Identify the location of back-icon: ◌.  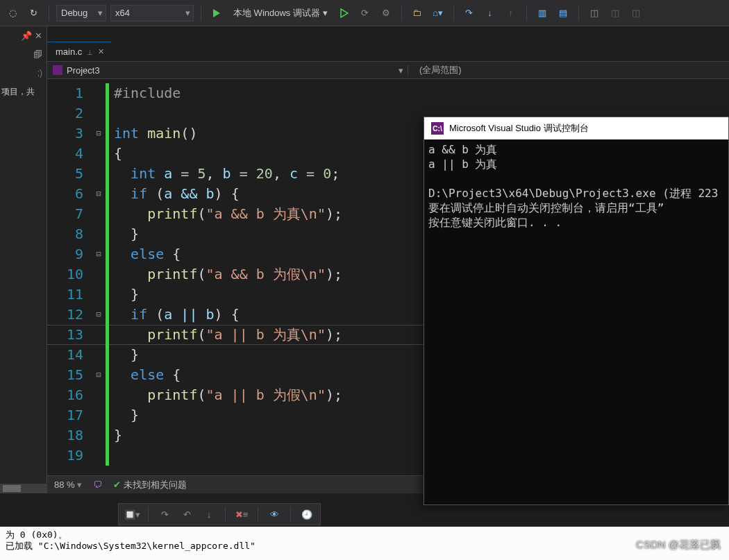
(12, 13).